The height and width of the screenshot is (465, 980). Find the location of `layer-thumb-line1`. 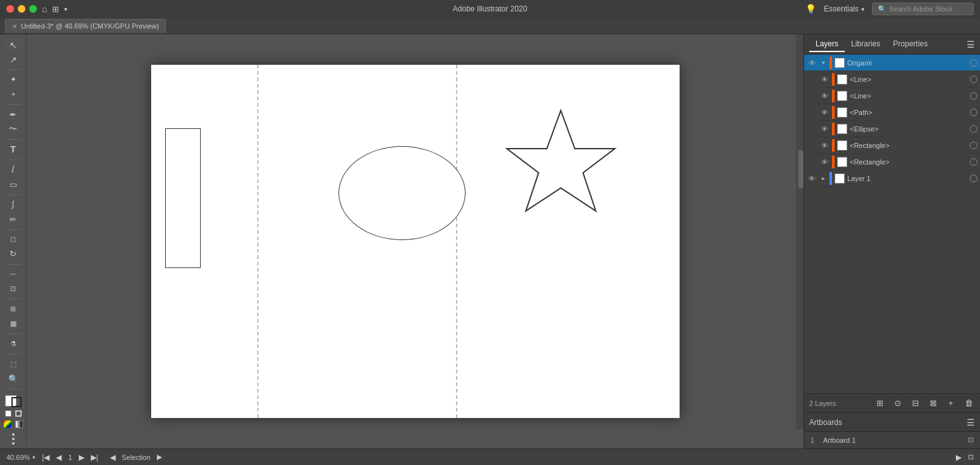

layer-thumb-line1 is located at coordinates (842, 79).